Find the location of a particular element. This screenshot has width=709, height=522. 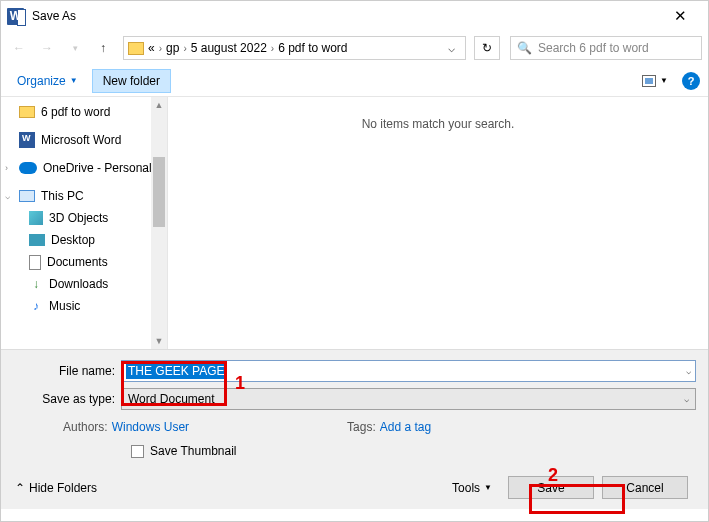

tags-label: Tags: is located at coordinates (362, 427).